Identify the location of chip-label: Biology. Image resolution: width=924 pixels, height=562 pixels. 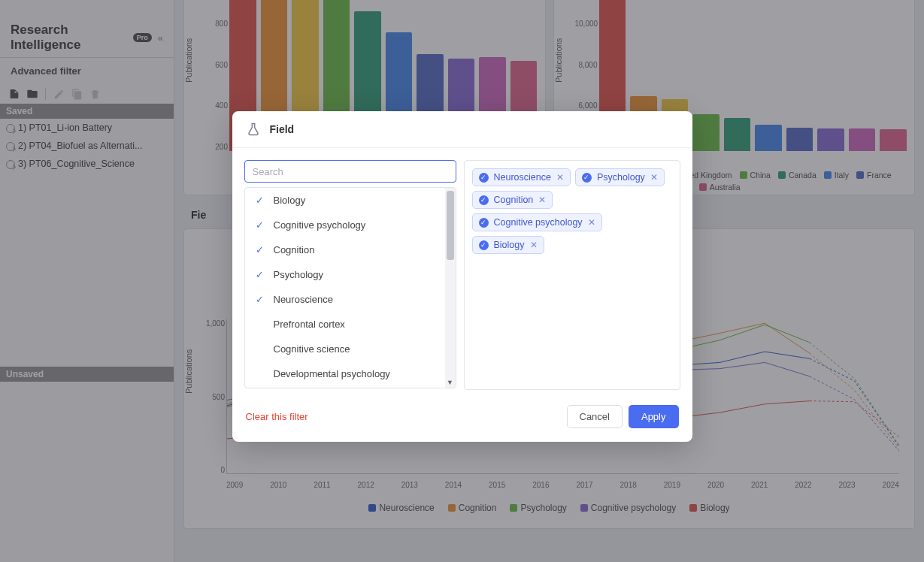
(510, 245).